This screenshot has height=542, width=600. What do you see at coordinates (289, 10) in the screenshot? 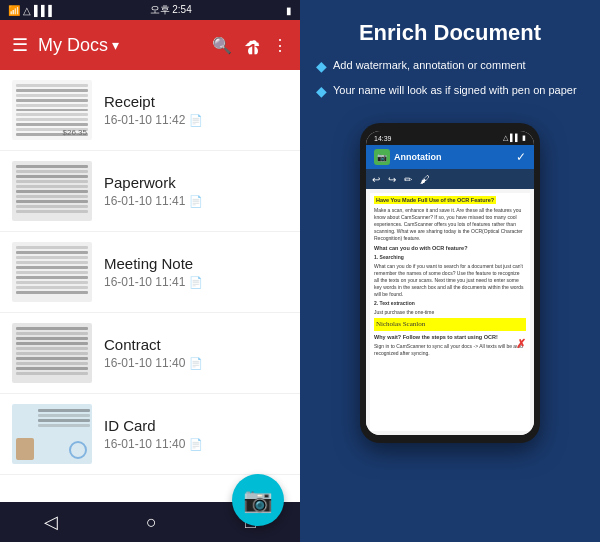
I see `battery-icon: ▮` at bounding box center [289, 10].